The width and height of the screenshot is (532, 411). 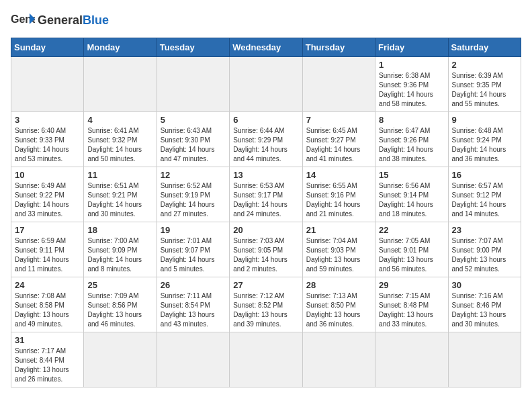 I want to click on calendar-cell: 24Sunrise: 7:08 AM Sunset: 8:58 PM Dayli…, so click(x=48, y=305).